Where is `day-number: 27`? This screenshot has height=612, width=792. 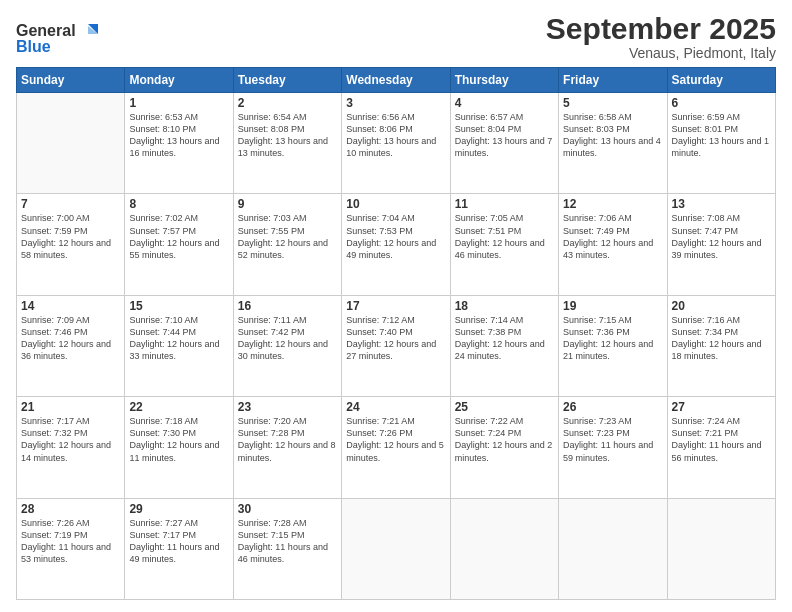
day-number: 27 is located at coordinates (722, 407).